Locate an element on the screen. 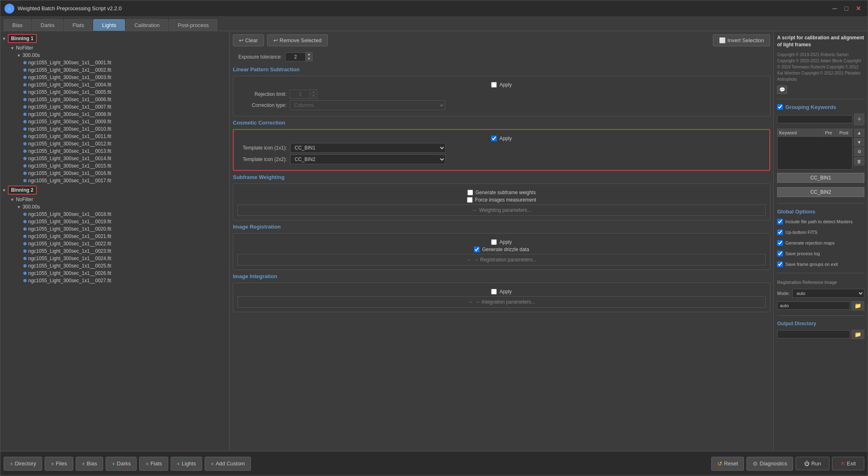 The width and height of the screenshot is (868, 476). list-item: ngc1055_Light_300sec_1x1__0015.fit is located at coordinates (125, 166).